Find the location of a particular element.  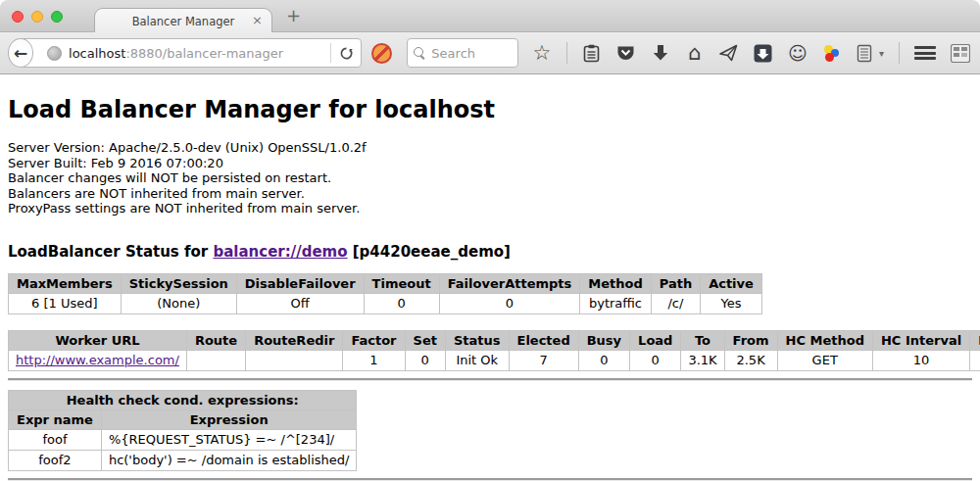

window-titlebar: Balancer Manager × + is located at coordinates (490, 16).